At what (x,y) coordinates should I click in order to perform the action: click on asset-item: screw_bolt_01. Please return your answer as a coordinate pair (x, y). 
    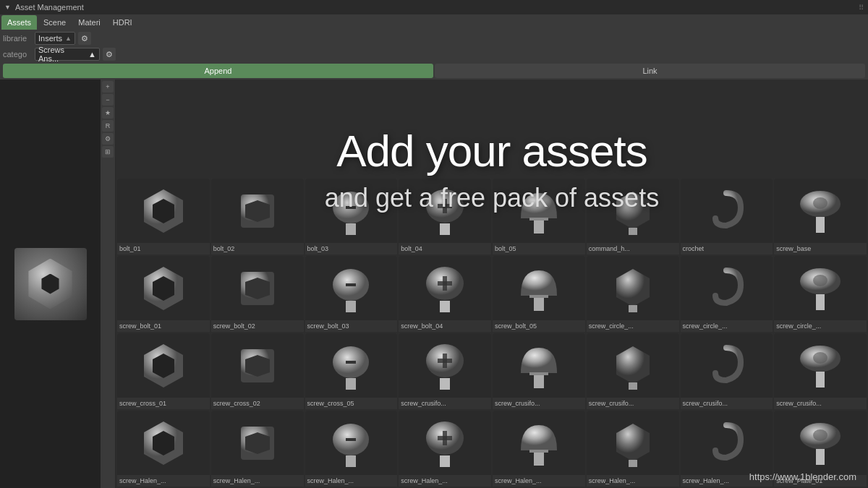
    Looking at the image, I should click on (163, 294).